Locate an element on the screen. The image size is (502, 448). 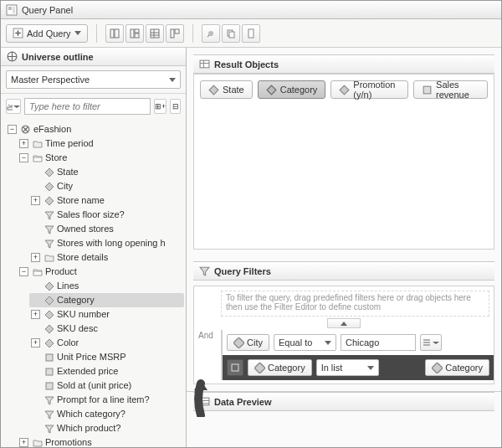
expand-add-button: ⊞+ is located at coordinates (161, 106).